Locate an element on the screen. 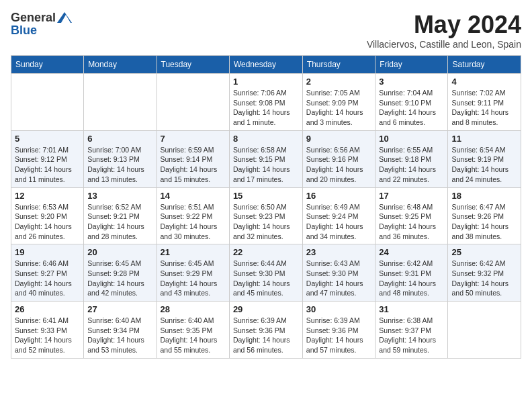 This screenshot has height=411, width=532. calendar-cell: 11Sunrise: 6:54 AMSunset: 9:19 PMDayligh… is located at coordinates (485, 158).